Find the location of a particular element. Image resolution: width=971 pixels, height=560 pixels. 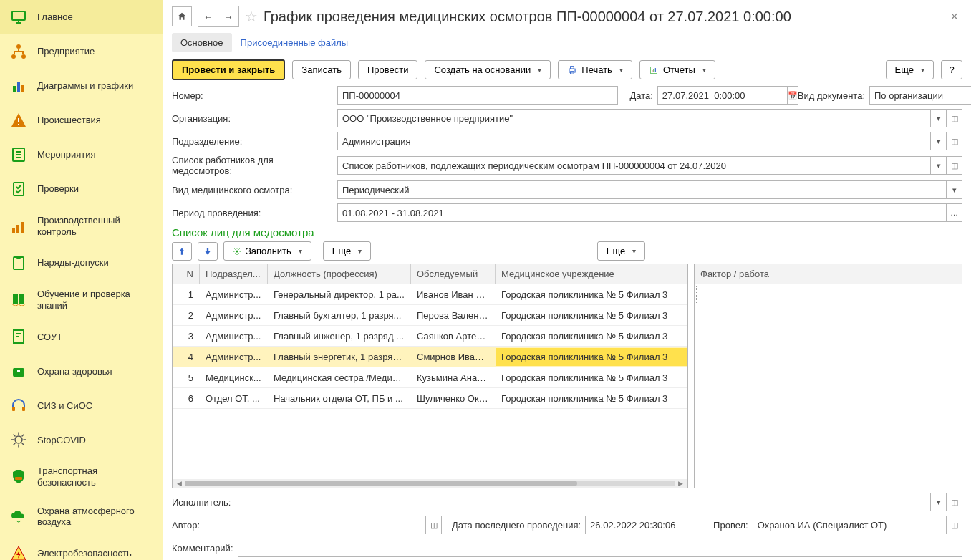

conducted-input is located at coordinates (849, 525).